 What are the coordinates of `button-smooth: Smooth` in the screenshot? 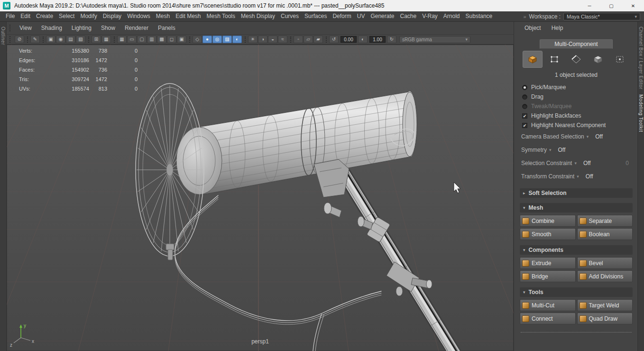 It's located at (548, 234).